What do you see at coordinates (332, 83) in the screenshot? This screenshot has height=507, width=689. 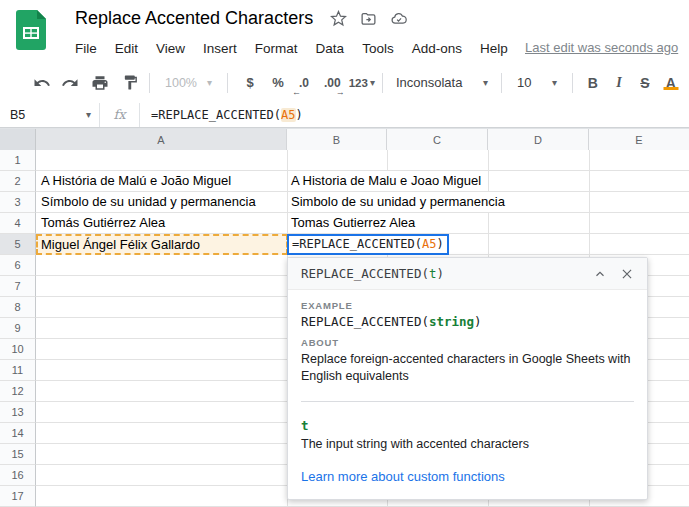 I see `increase-decimal-button: .00 →` at bounding box center [332, 83].